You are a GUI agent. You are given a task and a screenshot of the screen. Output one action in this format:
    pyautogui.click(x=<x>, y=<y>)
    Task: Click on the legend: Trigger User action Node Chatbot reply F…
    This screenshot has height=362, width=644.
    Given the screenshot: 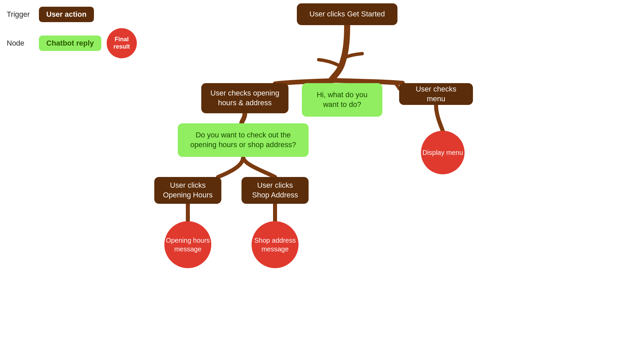 What is the action you would take?
    pyautogui.click(x=72, y=36)
    